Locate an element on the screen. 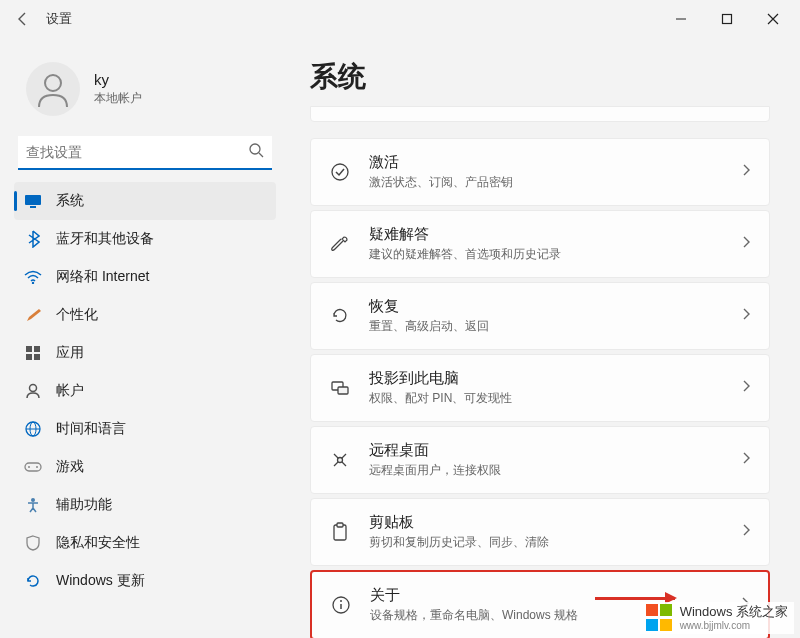 Image resolution: width=800 pixels, height=638 pixels. maximize-button is located at coordinates (727, 19).